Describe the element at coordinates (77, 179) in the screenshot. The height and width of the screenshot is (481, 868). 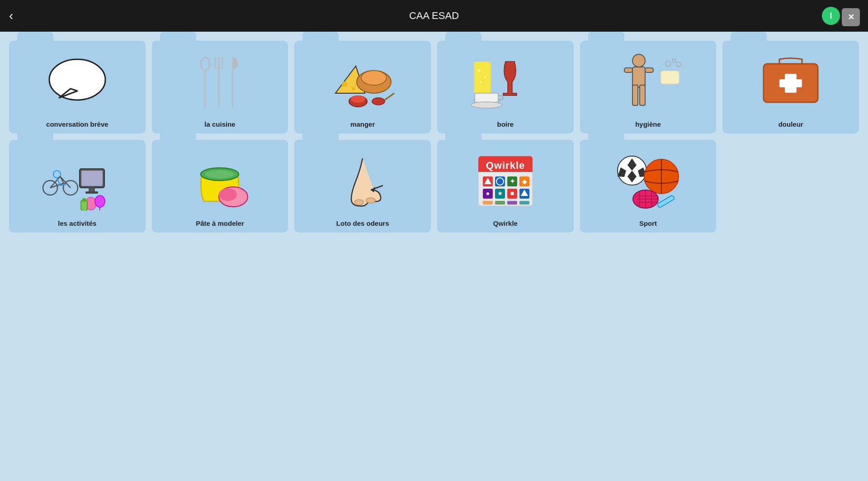
I see `card-icon-activites` at that location.